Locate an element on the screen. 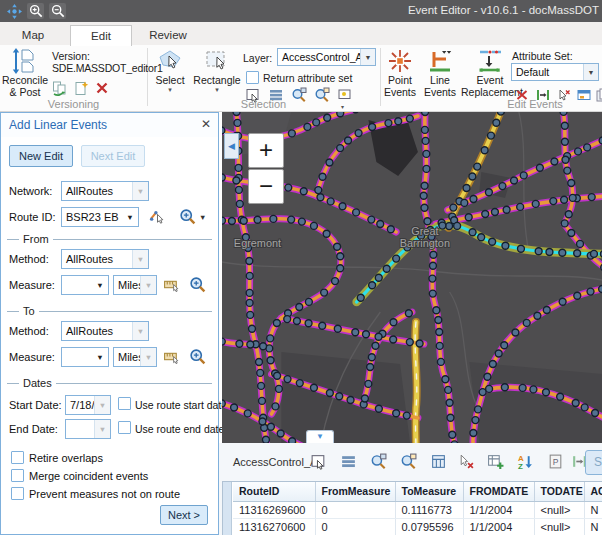 The image size is (602, 535). from-measure-input: ▼ is located at coordinates (85, 285).